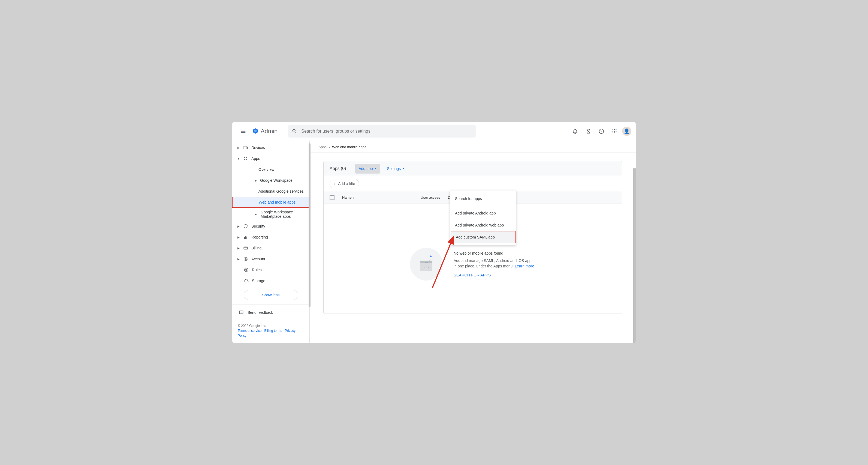 Image resolution: width=868 pixels, height=465 pixels. What do you see at coordinates (277, 202) in the screenshot?
I see `sidebar-label: Web and mobile apps` at bounding box center [277, 202].